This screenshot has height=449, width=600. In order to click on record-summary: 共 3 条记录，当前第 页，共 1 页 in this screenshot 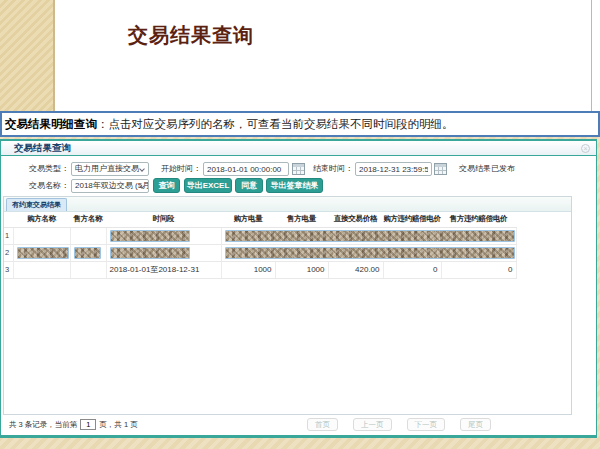, I will do `click(74, 424)`.